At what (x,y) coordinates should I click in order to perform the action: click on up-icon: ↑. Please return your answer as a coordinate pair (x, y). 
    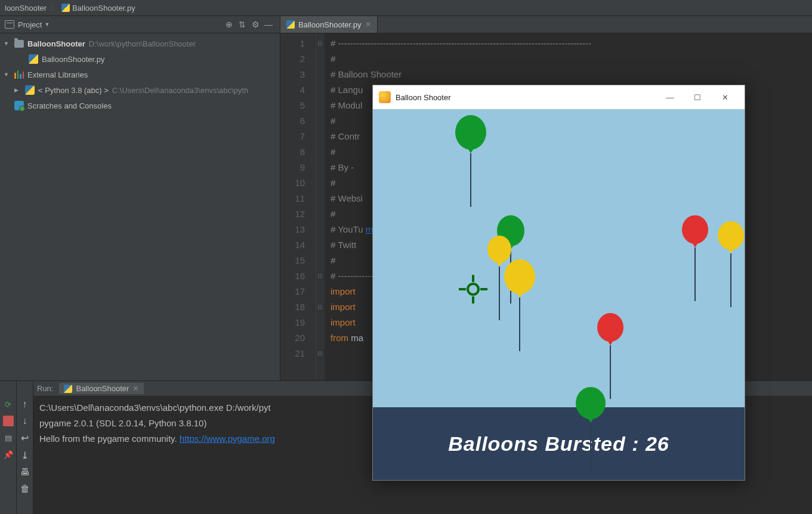
    Looking at the image, I should click on (25, 404).